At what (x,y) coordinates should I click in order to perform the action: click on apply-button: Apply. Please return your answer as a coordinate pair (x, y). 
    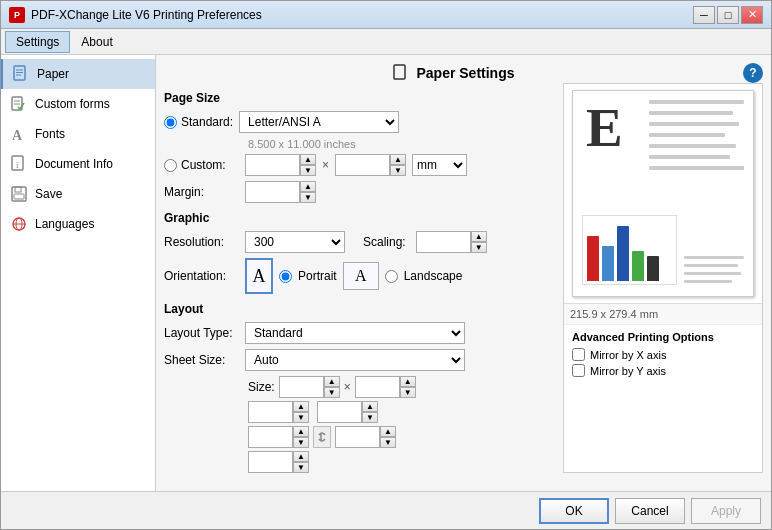
    Looking at the image, I should click on (726, 511).